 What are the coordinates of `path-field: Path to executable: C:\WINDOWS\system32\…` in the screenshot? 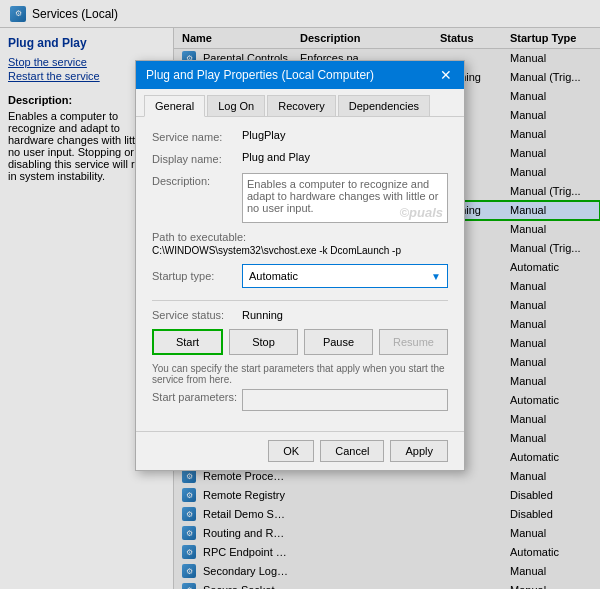 It's located at (300, 244).